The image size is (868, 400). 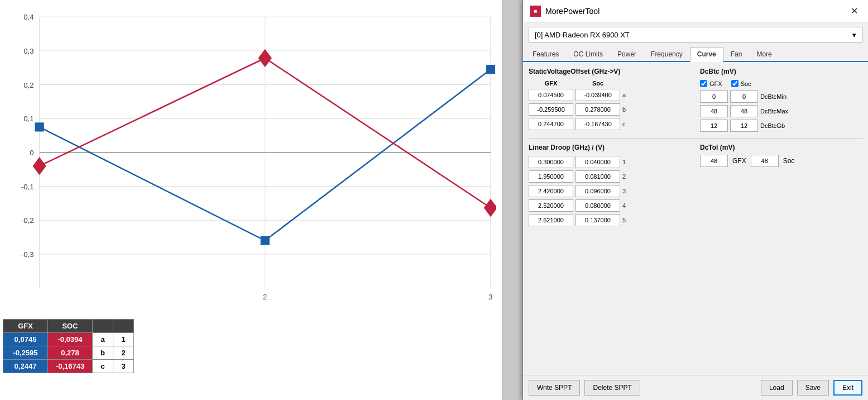 What do you see at coordinates (765, 161) in the screenshot?
I see `dctol-soc-value` at bounding box center [765, 161].